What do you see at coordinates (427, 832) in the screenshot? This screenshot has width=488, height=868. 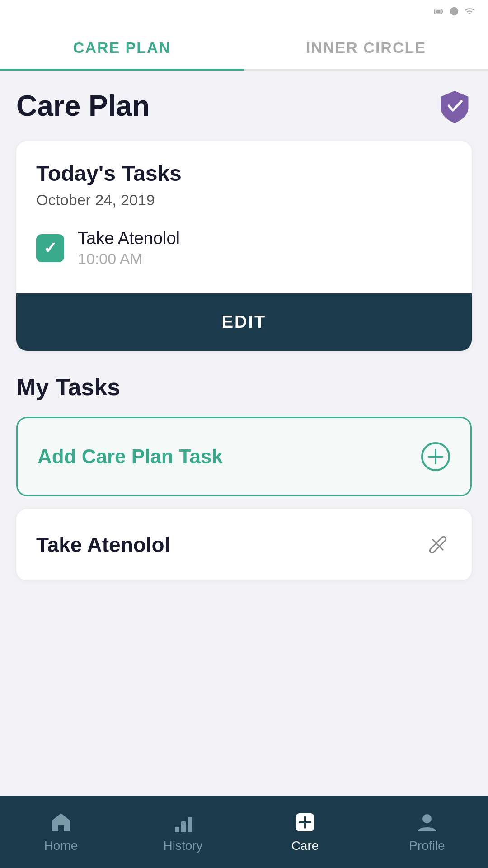 I see `nav-profile: Profile` at bounding box center [427, 832].